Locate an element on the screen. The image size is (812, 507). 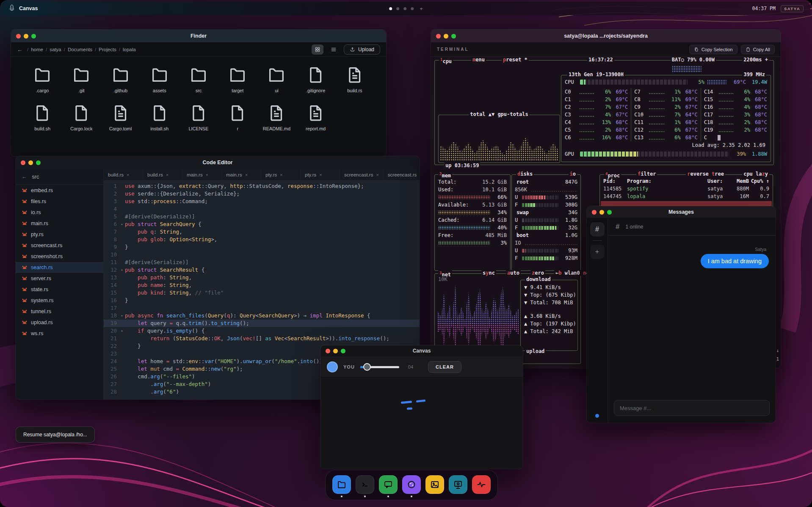
sidebar-item-ws.rs: ws.rs is located at coordinates (59, 333).